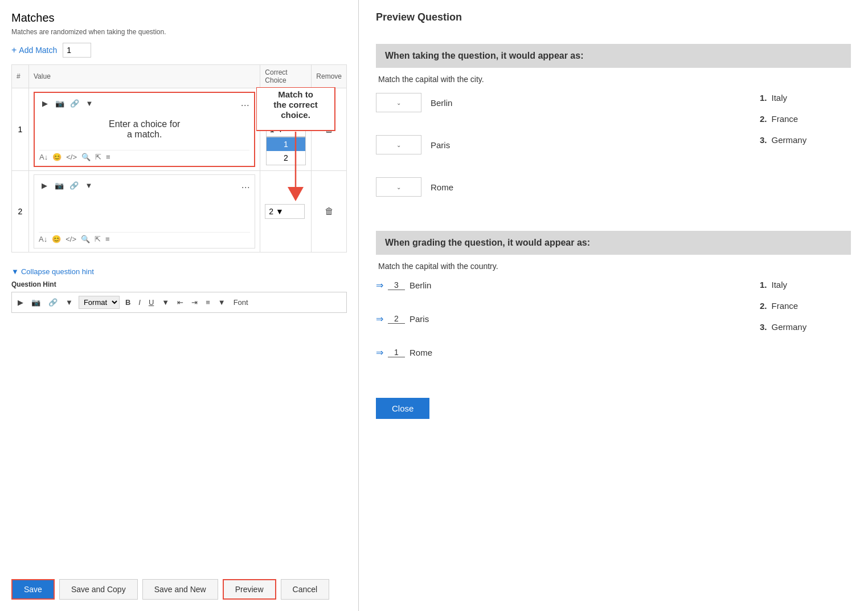 This screenshot has width=868, height=611. Describe the element at coordinates (613, 325) in the screenshot. I see `grading-items-container: ⇒ 3 Berlin ⇒ 2 Paris ⇒ 1 Rome` at that location.